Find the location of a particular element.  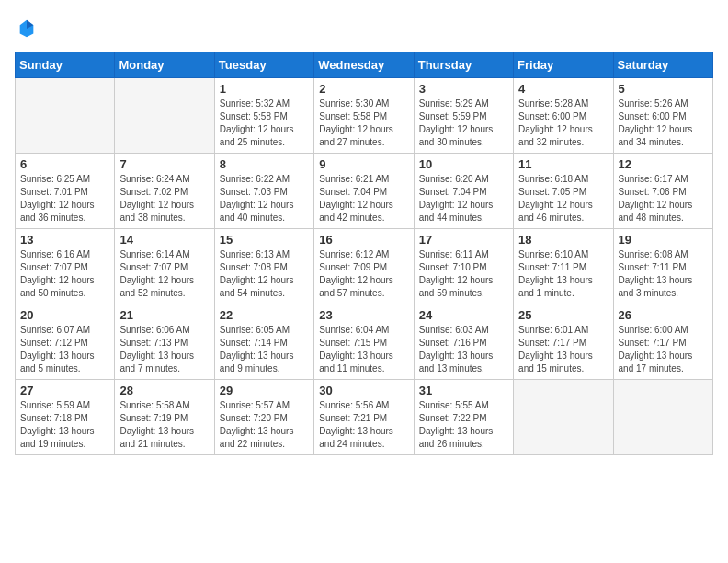

day-number: 2 is located at coordinates (364, 88).